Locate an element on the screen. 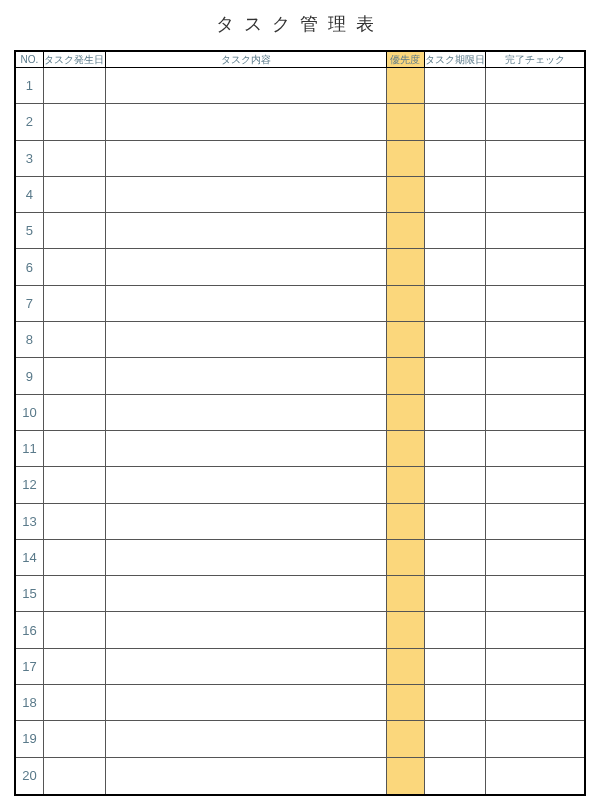 The height and width of the screenshot is (800, 600). cell-no: 8 is located at coordinates (30, 340).